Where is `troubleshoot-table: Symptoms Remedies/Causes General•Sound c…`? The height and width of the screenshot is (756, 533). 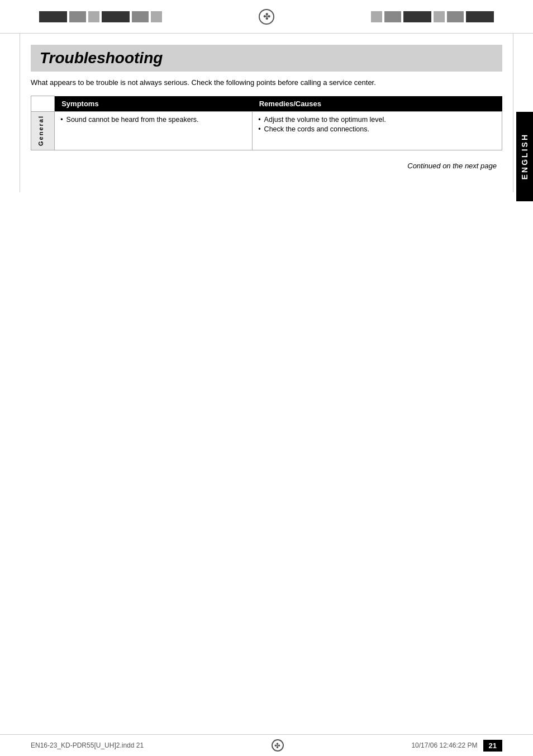
troubleshoot-table: Symptoms Remedies/Causes General•Sound c… is located at coordinates (266, 123).